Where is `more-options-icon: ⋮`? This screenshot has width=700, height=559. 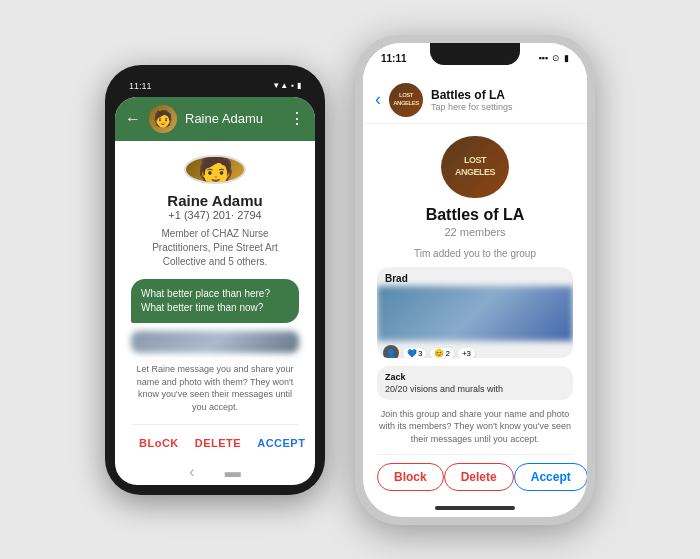 more-options-icon: ⋮ is located at coordinates (297, 118).